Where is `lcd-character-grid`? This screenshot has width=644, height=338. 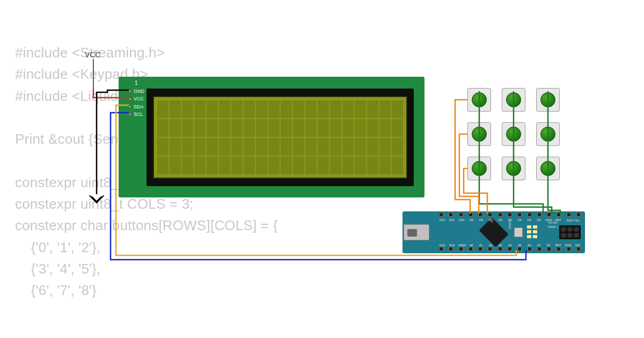 lcd-character-grid is located at coordinates (280, 137).